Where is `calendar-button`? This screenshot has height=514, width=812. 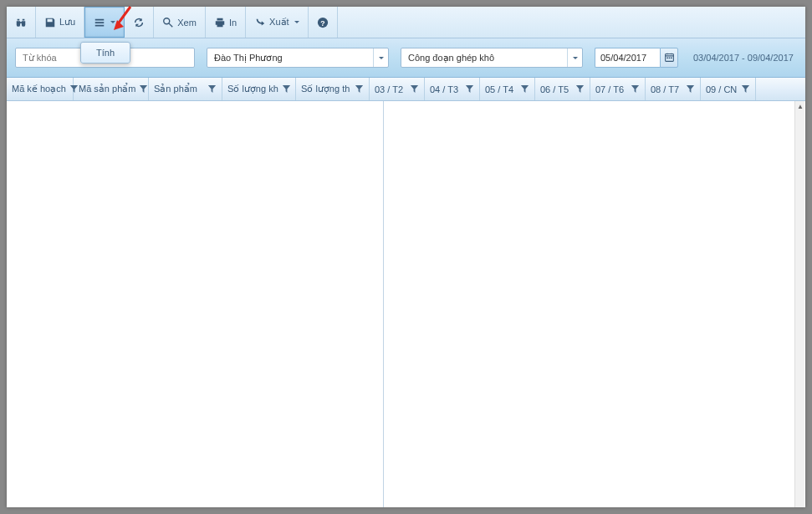
calendar-button is located at coordinates (669, 58).